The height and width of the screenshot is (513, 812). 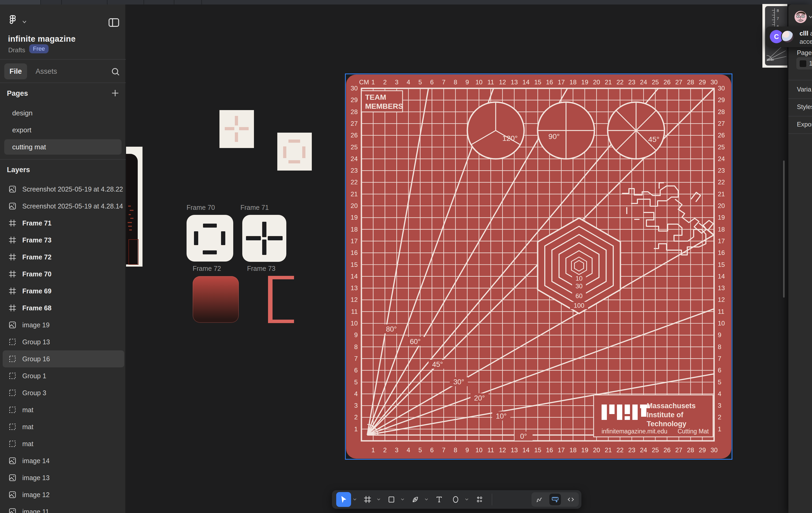 I want to click on layer-row: Frame 73, so click(x=63, y=240).